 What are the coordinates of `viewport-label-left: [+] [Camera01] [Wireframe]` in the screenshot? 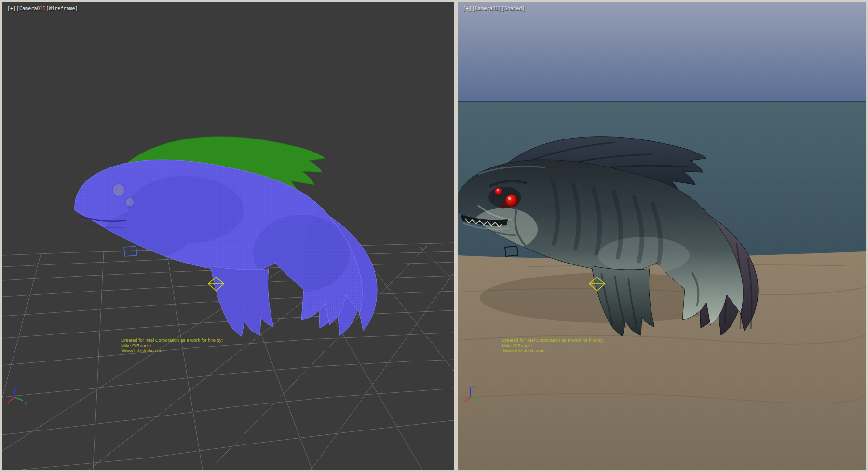 It's located at (42, 9).